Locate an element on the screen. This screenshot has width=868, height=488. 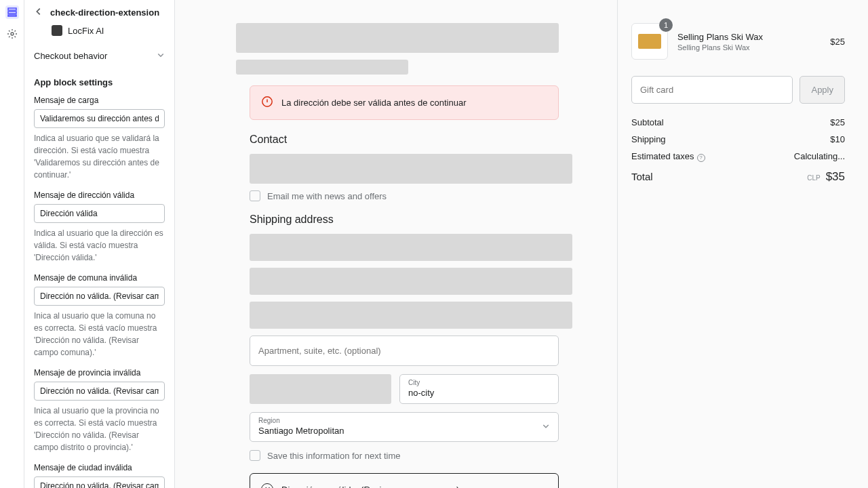
currency-code: CLP is located at coordinates (814, 178).